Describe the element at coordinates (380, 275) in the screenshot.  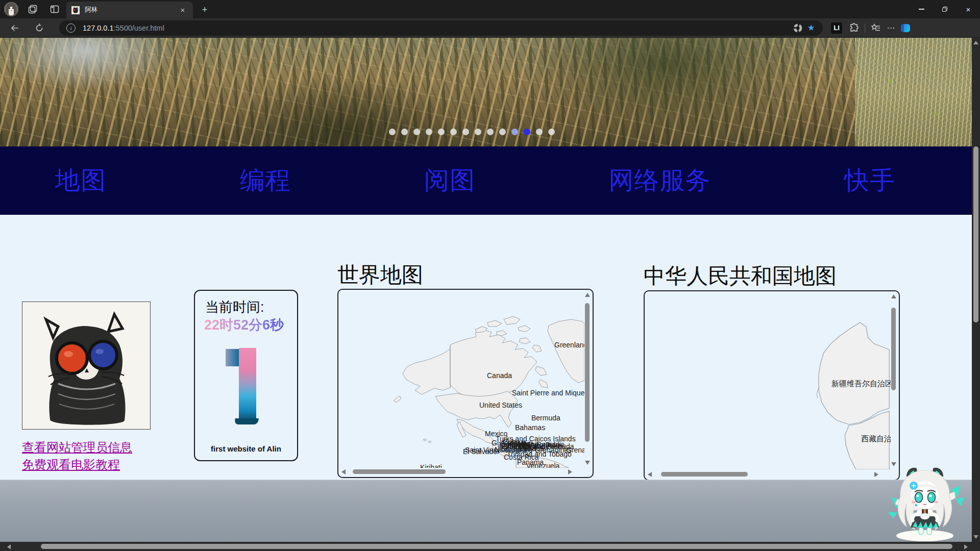
I see `world-map-title: 世界地图` at that location.